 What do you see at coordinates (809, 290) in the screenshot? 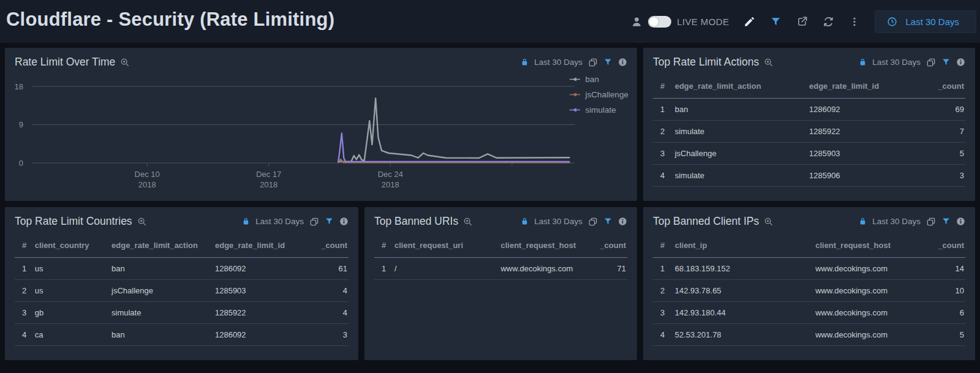
I see `ips-table: #client_ipclient_request_host_count168.1…` at bounding box center [809, 290].